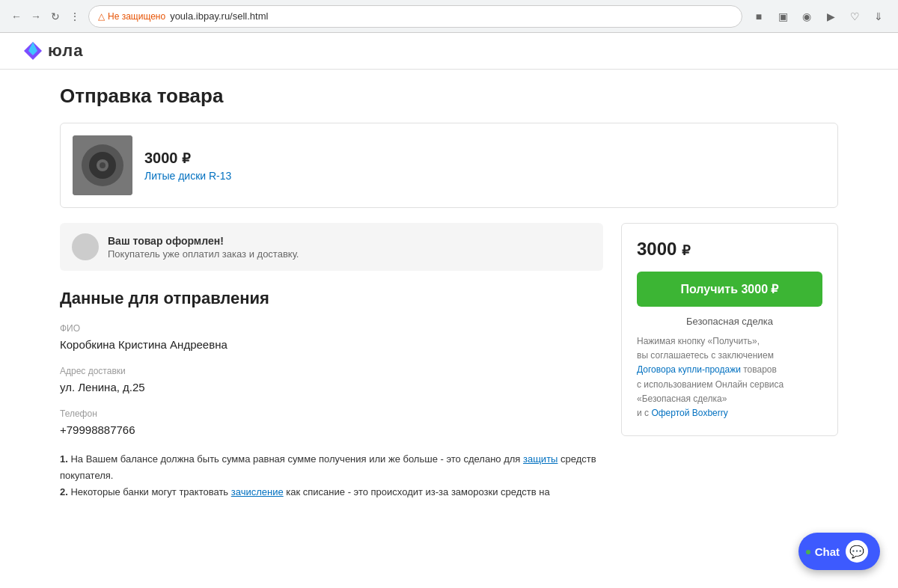 This screenshot has height=588, width=898. Describe the element at coordinates (132, 16) in the screenshot. I see `security-warning: △ Не защищено` at that location.